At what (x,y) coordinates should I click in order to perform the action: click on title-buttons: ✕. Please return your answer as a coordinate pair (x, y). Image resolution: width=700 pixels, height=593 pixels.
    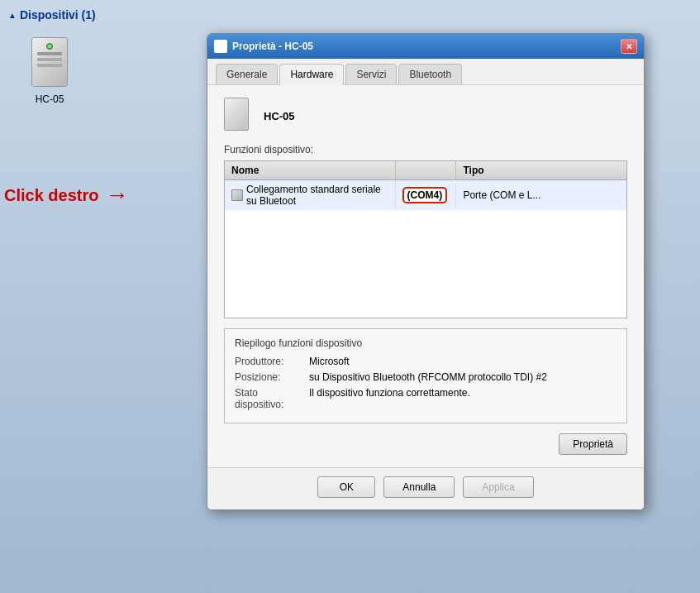
    Looking at the image, I should click on (629, 46).